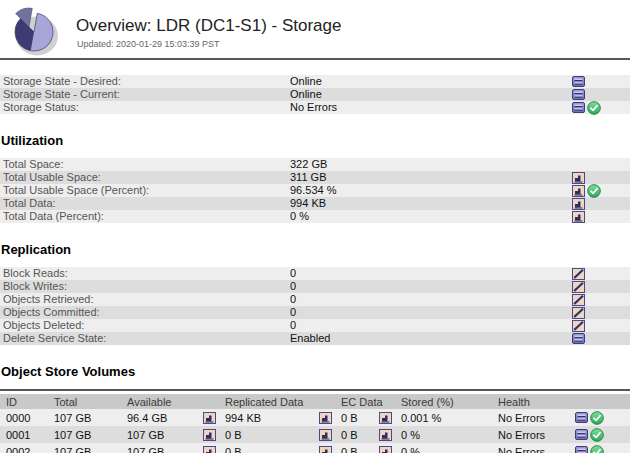 The image size is (630, 453). I want to click on column-header-health: Health, so click(561, 402).